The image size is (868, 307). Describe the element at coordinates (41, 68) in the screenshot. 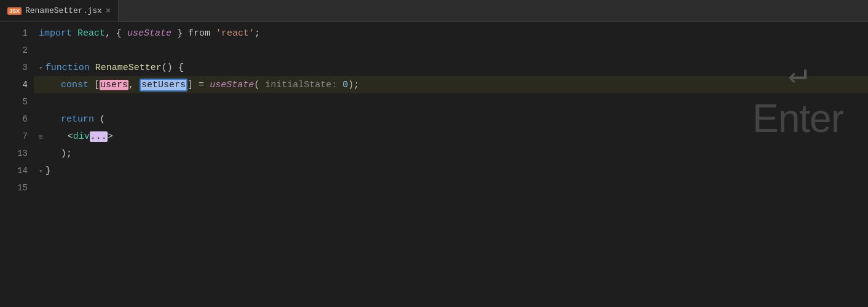

I see `fold-icon-3: ▾` at that location.